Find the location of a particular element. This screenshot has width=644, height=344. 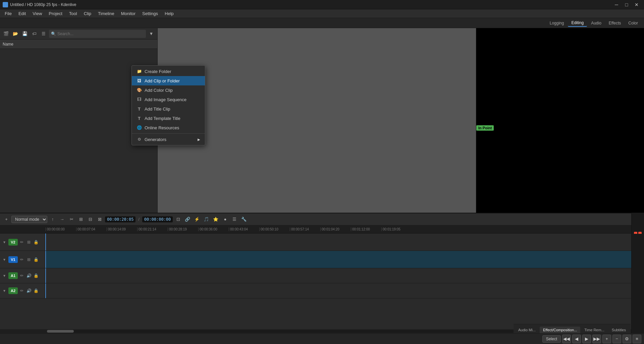

a2-audio: 🔊 is located at coordinates (29, 291).